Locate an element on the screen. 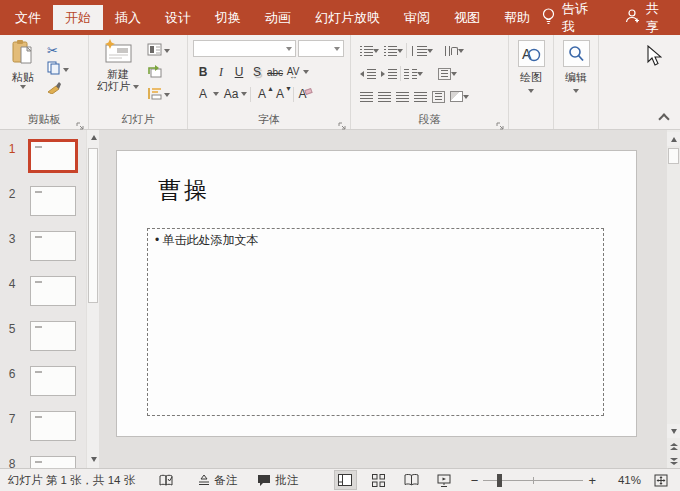  slide-thumbnail-4: 4 is located at coordinates (50, 298).